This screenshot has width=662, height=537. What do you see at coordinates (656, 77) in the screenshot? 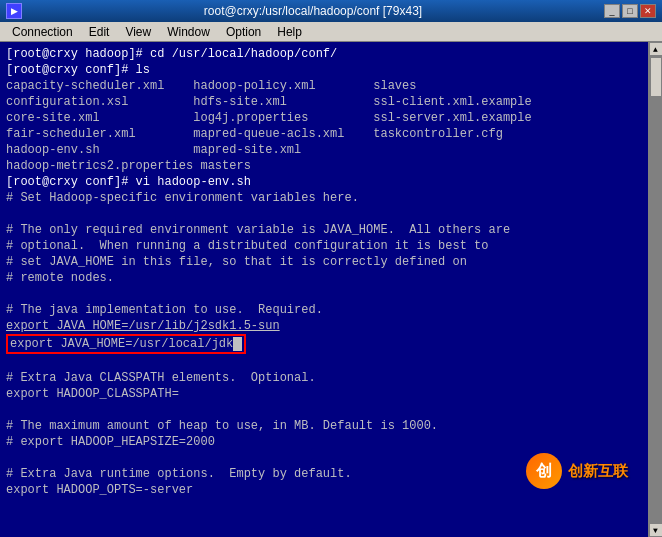
I see `scroll-thumb` at bounding box center [656, 77].